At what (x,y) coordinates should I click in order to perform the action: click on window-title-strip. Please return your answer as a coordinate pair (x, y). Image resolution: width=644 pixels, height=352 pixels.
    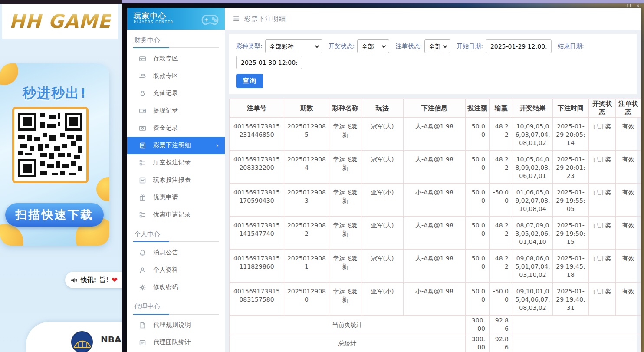
    Looking at the image, I should click on (383, 2).